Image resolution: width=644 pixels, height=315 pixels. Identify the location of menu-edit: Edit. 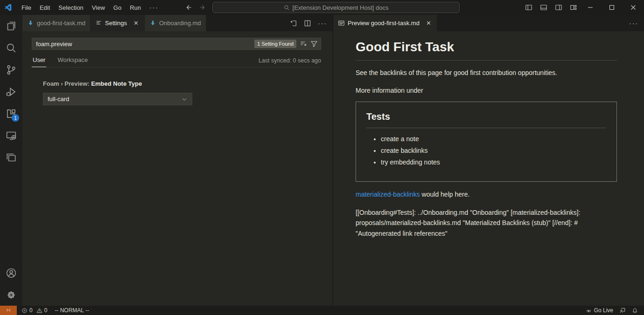
(45, 7).